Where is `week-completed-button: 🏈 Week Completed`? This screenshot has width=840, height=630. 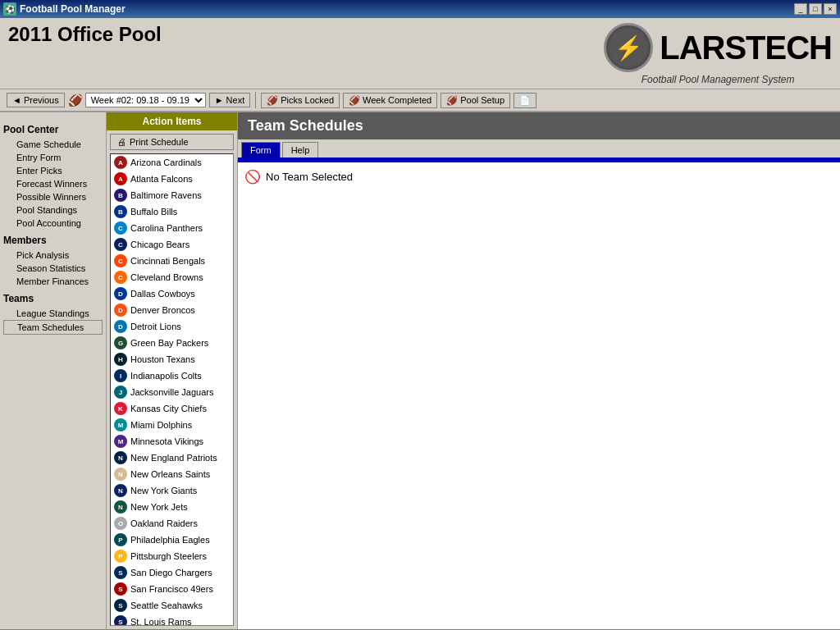 week-completed-button: 🏈 Week Completed is located at coordinates (390, 100).